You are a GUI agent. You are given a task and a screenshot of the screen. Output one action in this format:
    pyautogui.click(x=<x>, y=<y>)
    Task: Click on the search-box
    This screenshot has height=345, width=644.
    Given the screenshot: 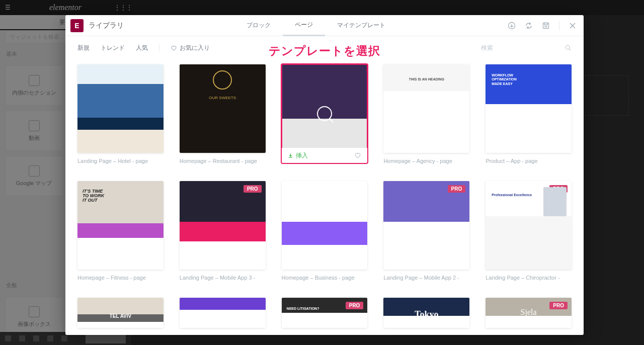 What is the action you would take?
    pyautogui.click(x=526, y=48)
    